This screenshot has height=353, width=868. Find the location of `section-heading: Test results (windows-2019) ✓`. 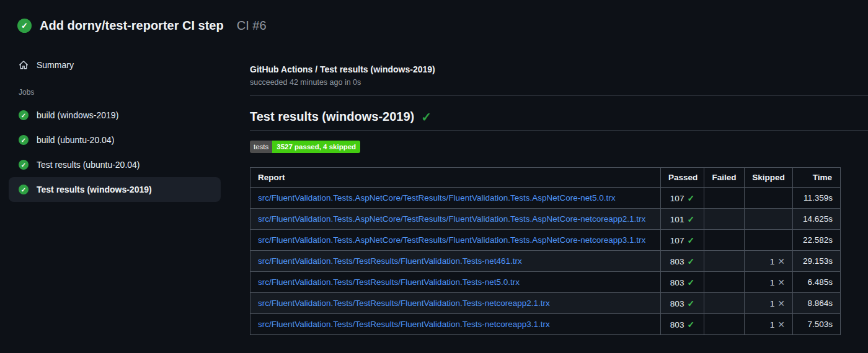

section-heading: Test results (windows-2019) ✓ is located at coordinates (559, 116).